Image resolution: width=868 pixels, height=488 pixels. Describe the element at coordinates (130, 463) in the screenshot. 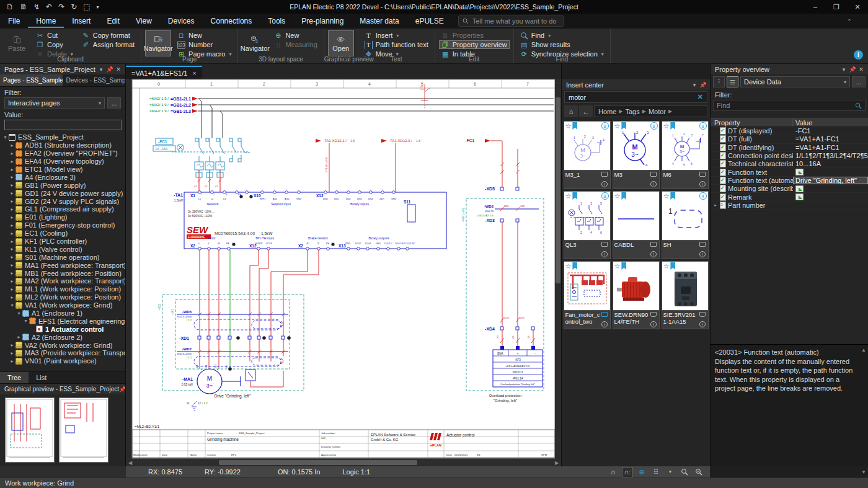

I see `scroll-left-icon: ◀` at that location.